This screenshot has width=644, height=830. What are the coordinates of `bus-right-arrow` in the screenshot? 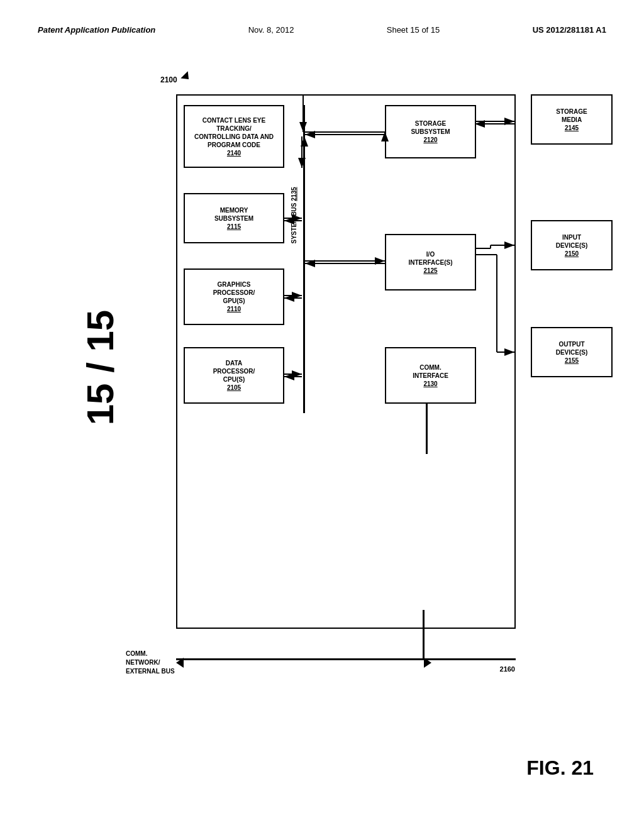 It's located at (428, 663).